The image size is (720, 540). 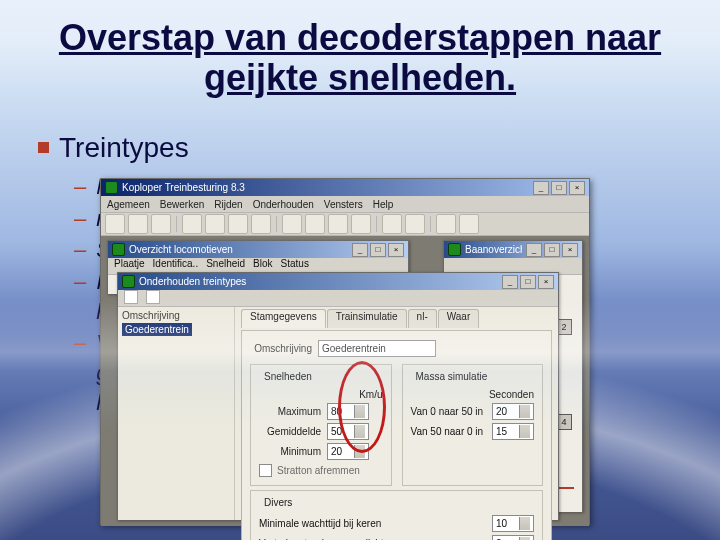 I want to click on menu-item: Vensters, so click(x=344, y=204).